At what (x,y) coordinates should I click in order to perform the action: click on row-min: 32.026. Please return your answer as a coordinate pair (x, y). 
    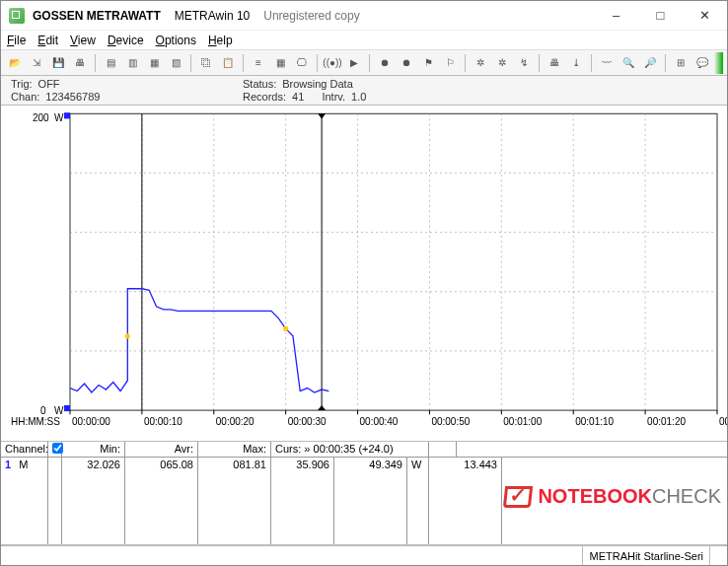
    Looking at the image, I should click on (94, 501).